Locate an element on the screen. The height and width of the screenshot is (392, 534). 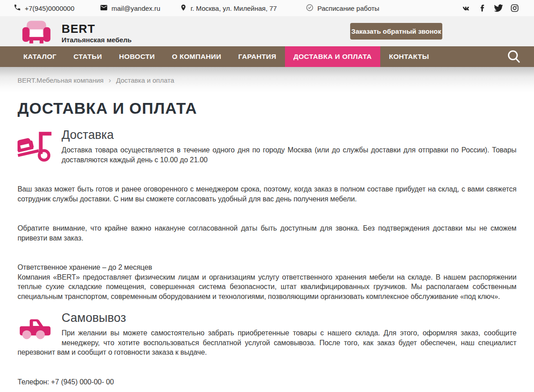
nav-item-articles: СТАТЬИ is located at coordinates (88, 57).